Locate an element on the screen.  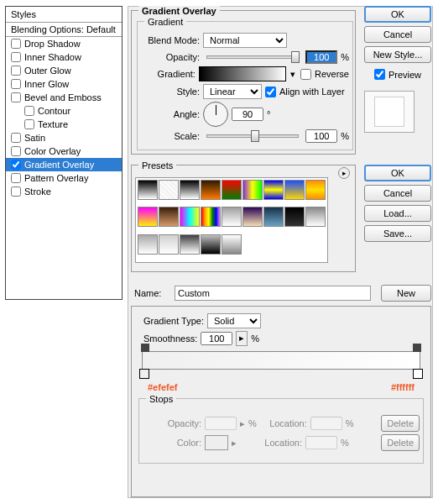
angle-dial is located at coordinates (216, 114).